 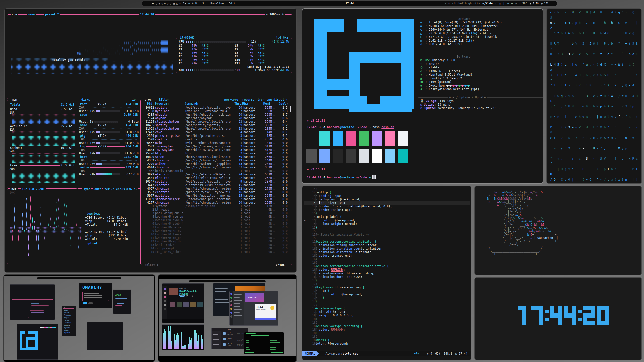 I want to click on proc-row: 11059steamwebhelper./steamwebhelper -noc…, so click(x=216, y=199).